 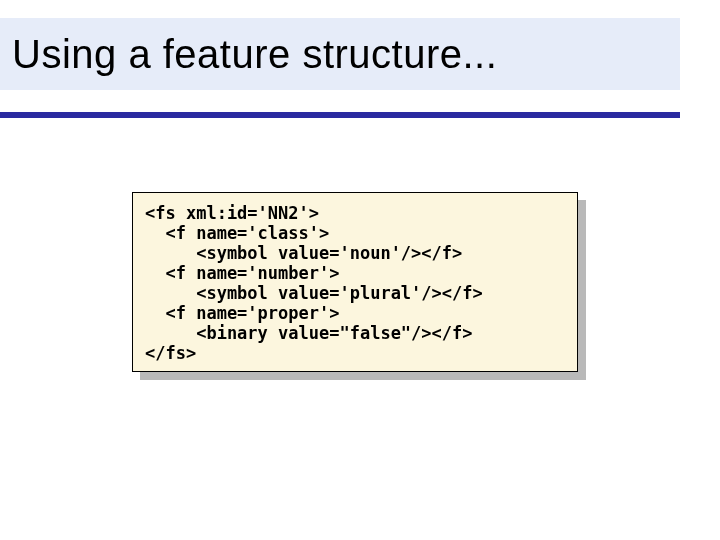 I want to click on code-line: <f name='proper'>, so click(x=242, y=313).